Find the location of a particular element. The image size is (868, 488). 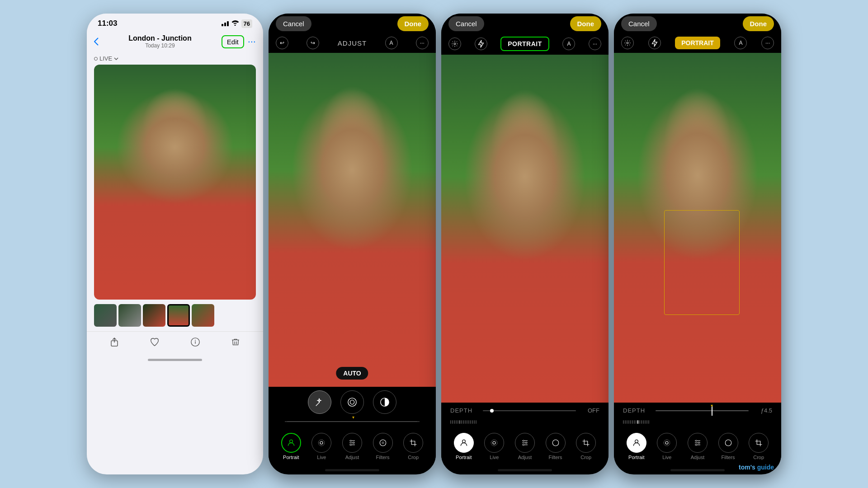

adjust-tools is located at coordinates (352, 402).